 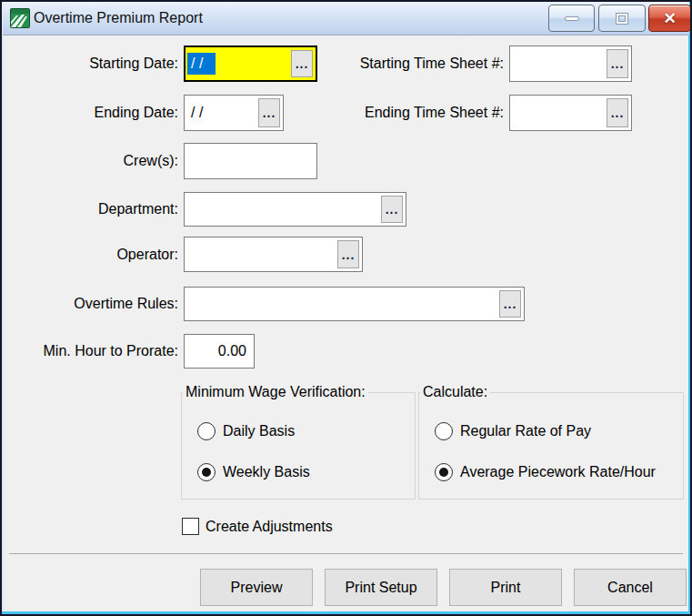 What do you see at coordinates (571, 113) in the screenshot?
I see `ending-timesheet-input: ...` at bounding box center [571, 113].